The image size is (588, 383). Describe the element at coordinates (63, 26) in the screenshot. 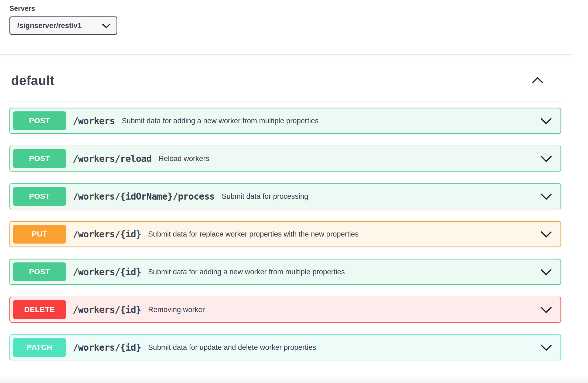

I see `server-select: /signserver/rest/v1` at that location.